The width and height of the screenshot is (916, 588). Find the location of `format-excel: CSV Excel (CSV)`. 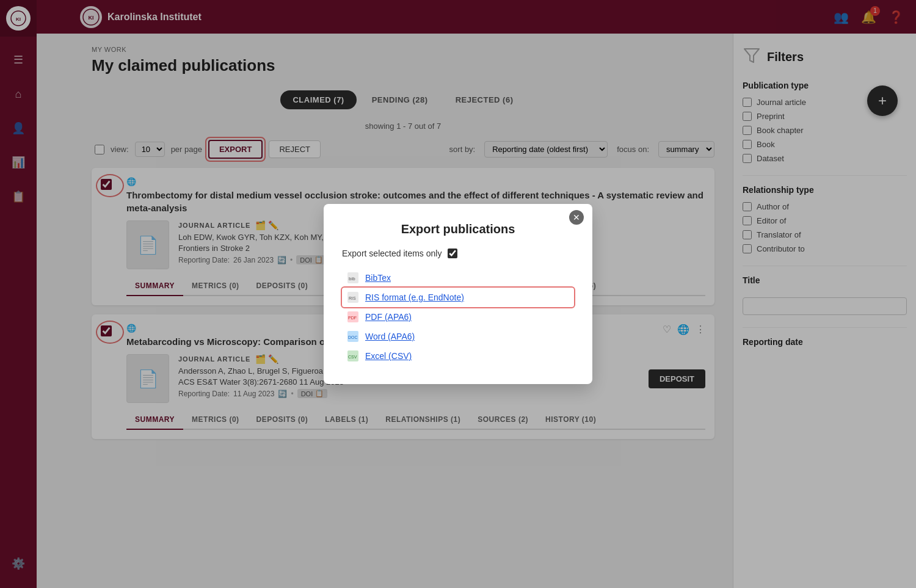

format-excel: CSV Excel (CSV) is located at coordinates (458, 356).